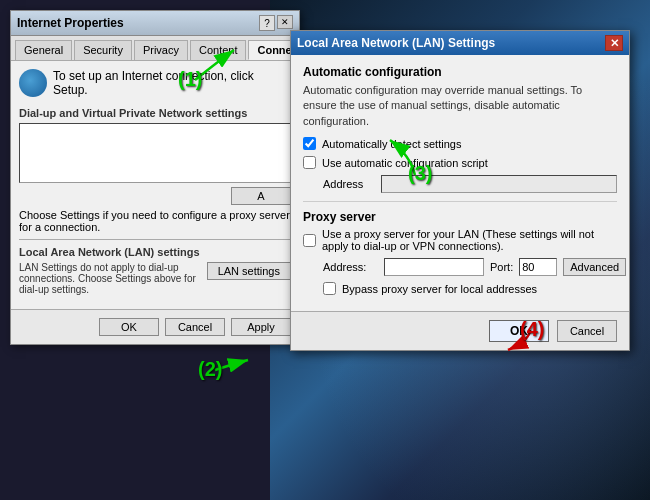 The image size is (650, 500). I want to click on ie-apply-button: Apply, so click(261, 327).